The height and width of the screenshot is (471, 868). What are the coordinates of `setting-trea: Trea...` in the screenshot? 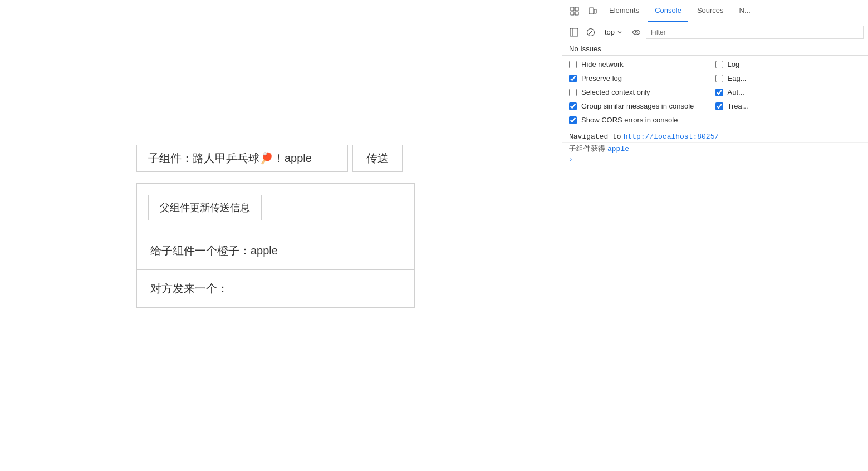 It's located at (788, 106).